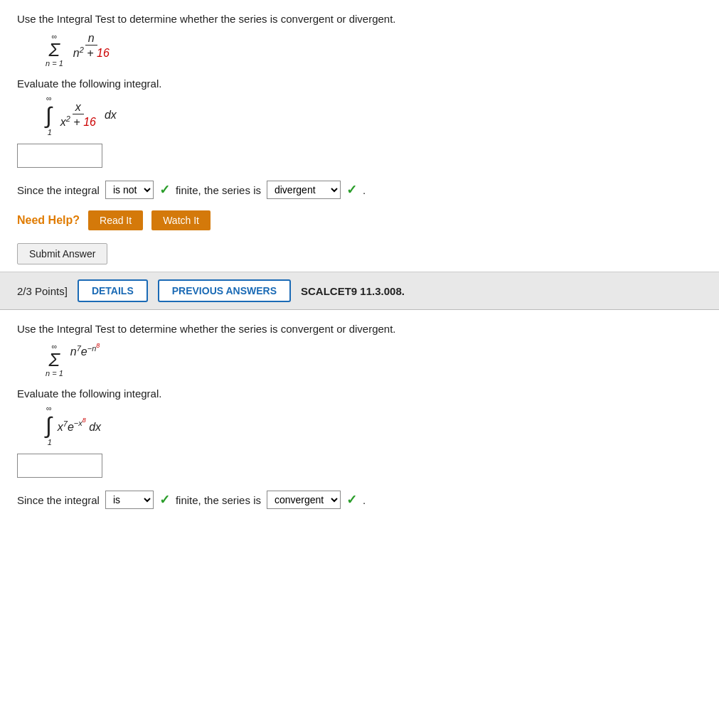 The image size is (719, 728). Describe the element at coordinates (351, 500) in the screenshot. I see `check-icon-4: ✓` at that location.